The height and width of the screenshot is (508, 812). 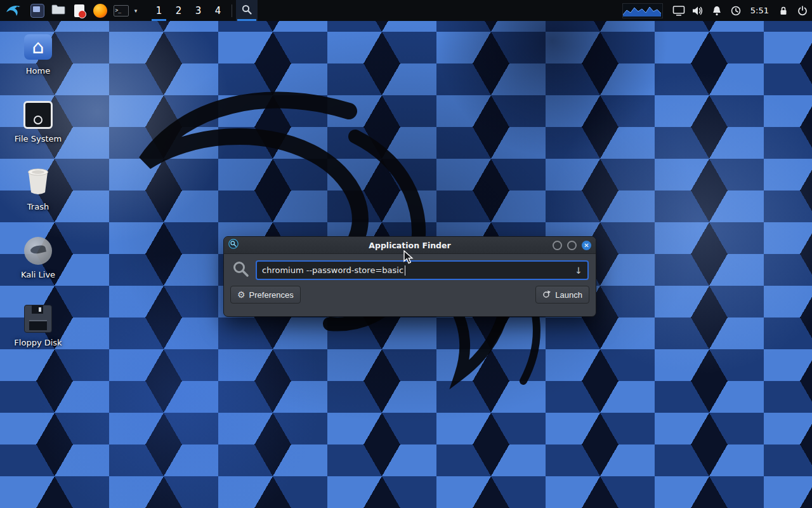 I want to click on launcher-file-manager, so click(x=58, y=10).